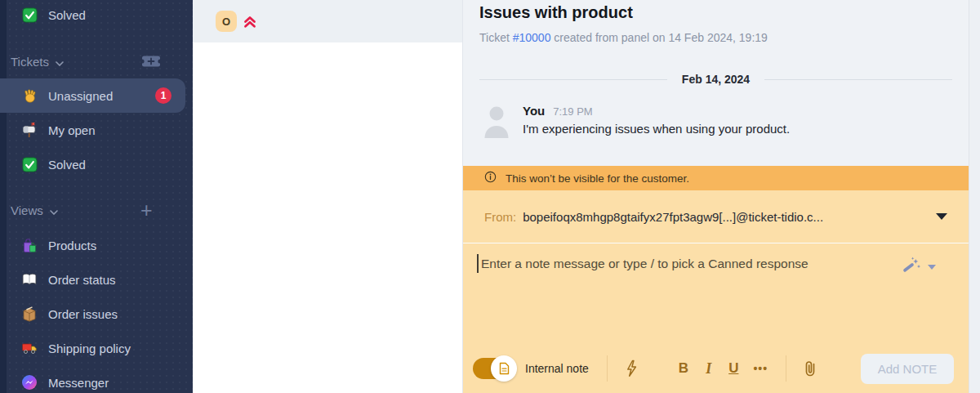  Describe the element at coordinates (96, 164) in the screenshot. I see `sidebar-item-solved: Solved` at that location.